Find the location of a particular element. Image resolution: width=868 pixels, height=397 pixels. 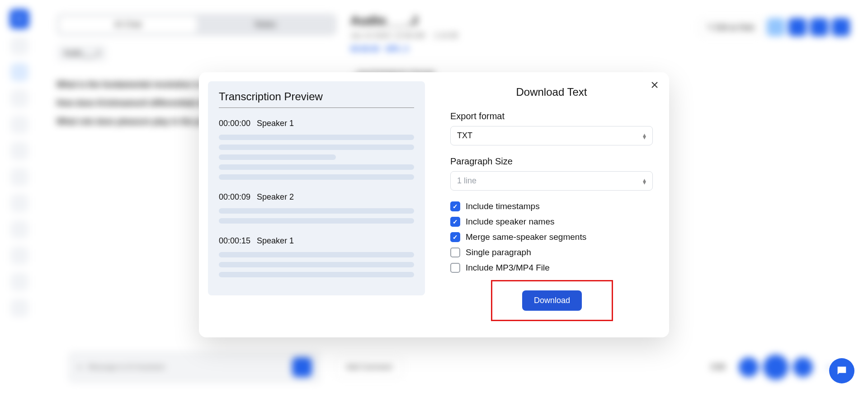

export-format-select: TXT ▴▾ is located at coordinates (552, 135).